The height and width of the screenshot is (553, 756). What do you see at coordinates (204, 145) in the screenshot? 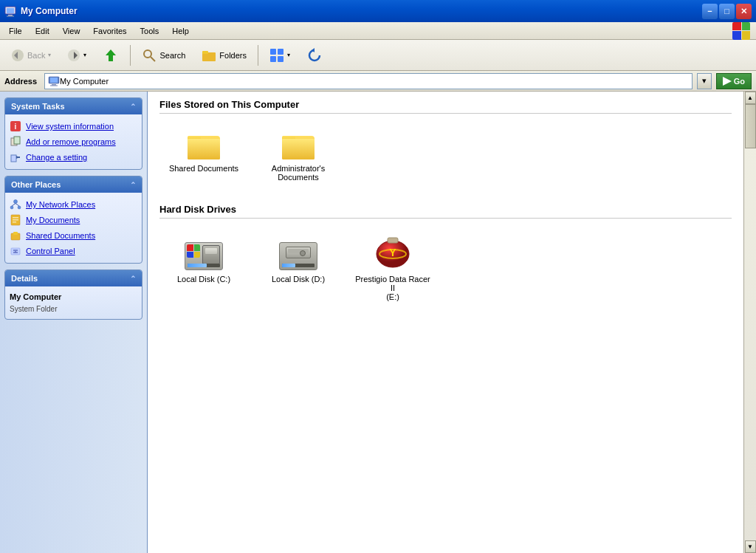
I see `shared-documents-folder-icon` at bounding box center [204, 145].